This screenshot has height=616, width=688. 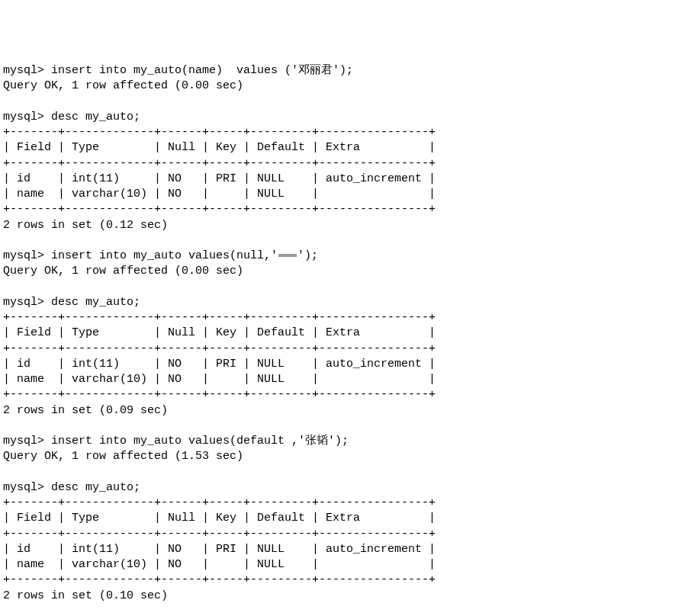 I want to click on sql-command: ');, so click(x=308, y=256).